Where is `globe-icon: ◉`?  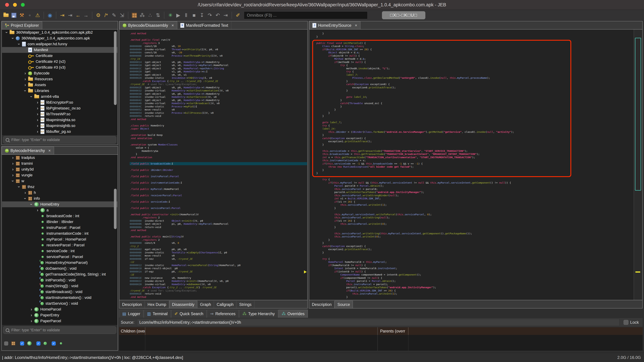 globe-icon: ◉ is located at coordinates (50, 15).